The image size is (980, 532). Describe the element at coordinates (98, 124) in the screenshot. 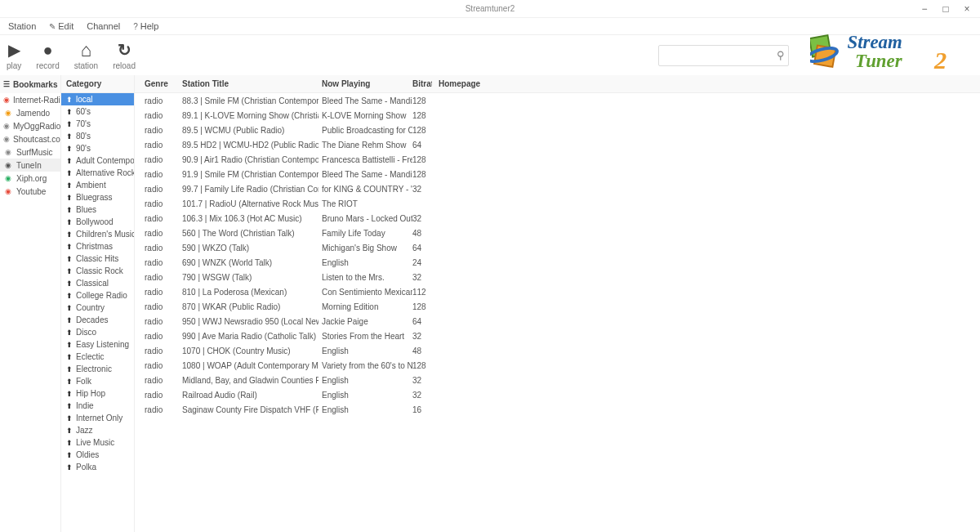

I see `category-item: ⬆70's` at that location.